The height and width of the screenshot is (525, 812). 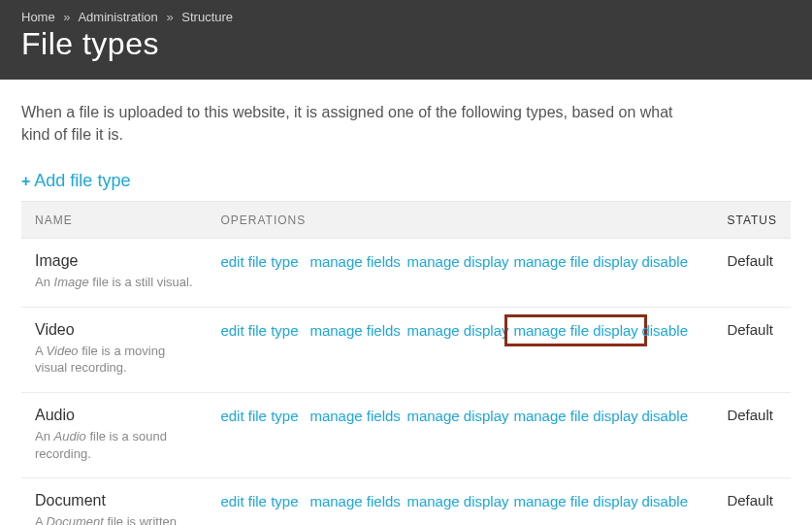 I want to click on add-link-label: Add file type, so click(x=81, y=180).